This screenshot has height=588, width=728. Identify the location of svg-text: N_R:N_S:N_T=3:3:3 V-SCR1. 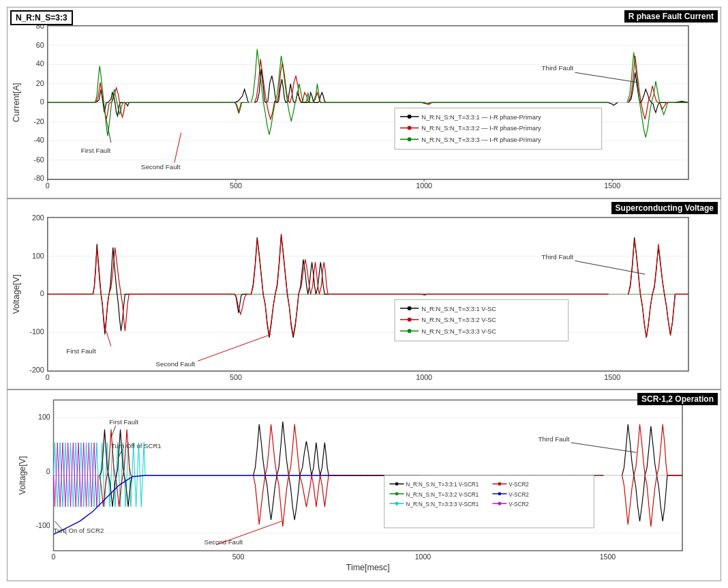
(443, 505).